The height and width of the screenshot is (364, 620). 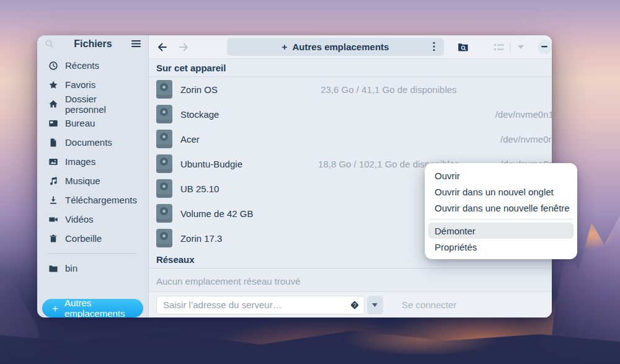 I want to click on sidebar-item-label: Corbeille, so click(x=83, y=238).